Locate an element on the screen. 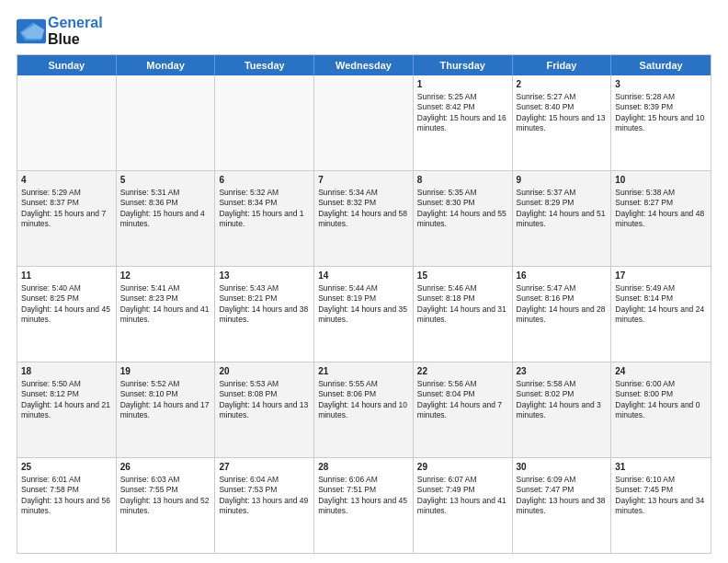 The height and width of the screenshot is (563, 728). day-info-line: Daylight: 15 hours and 1 minute. is located at coordinates (265, 219).